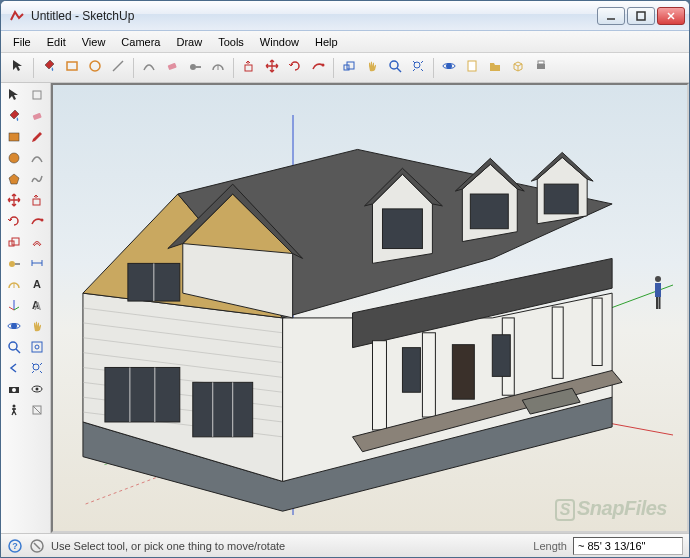 Image resolution: width=690 pixels, height=558 pixels. Describe the element at coordinates (671, 16) in the screenshot. I see `close-button` at that location.